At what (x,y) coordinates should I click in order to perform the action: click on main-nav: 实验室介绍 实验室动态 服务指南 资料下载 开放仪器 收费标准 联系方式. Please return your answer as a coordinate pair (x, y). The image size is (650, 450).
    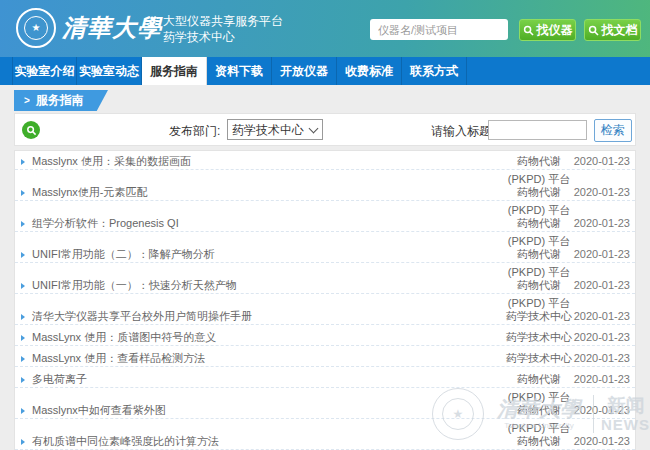
    Looking at the image, I should click on (325, 71).